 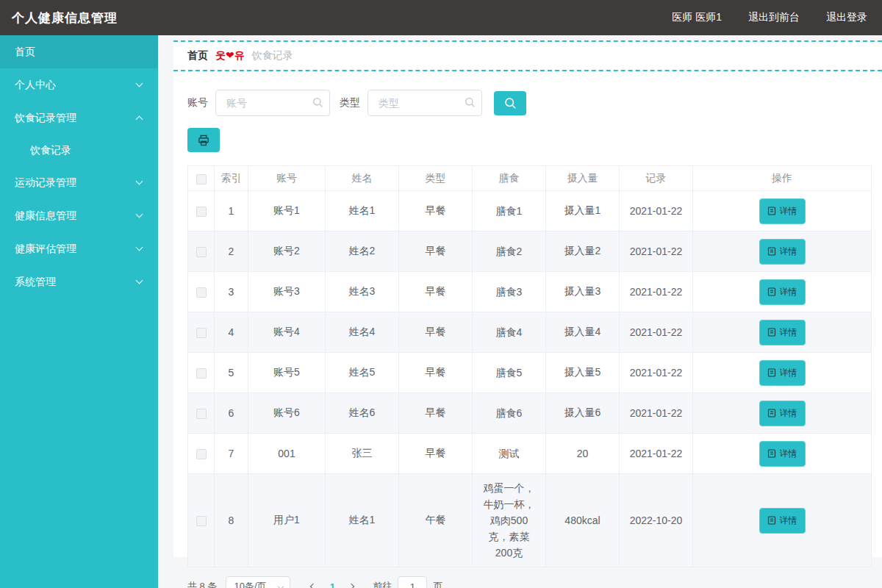 What do you see at coordinates (287, 413) in the screenshot?
I see `cell-account: 账号6` at bounding box center [287, 413].